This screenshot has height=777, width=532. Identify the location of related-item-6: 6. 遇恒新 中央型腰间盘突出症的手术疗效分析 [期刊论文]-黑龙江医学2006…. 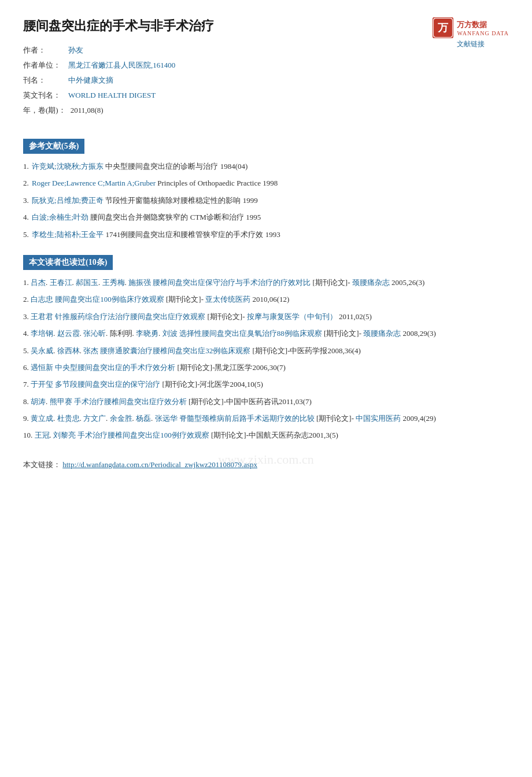
(266, 368).